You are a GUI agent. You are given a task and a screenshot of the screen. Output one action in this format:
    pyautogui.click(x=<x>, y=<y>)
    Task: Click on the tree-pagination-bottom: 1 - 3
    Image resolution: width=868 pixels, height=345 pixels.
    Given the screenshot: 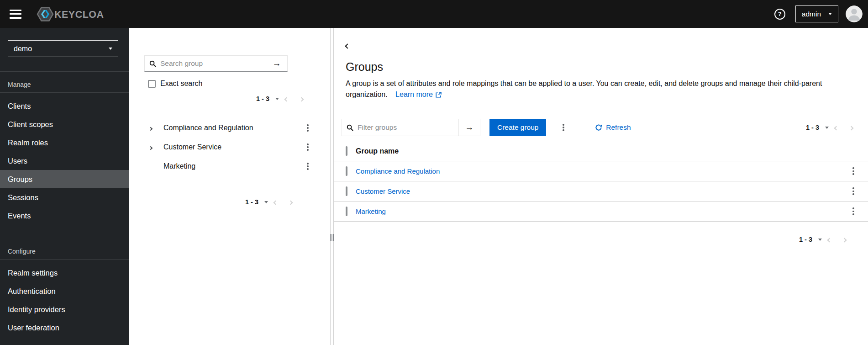 What is the action you would take?
    pyautogui.click(x=230, y=202)
    